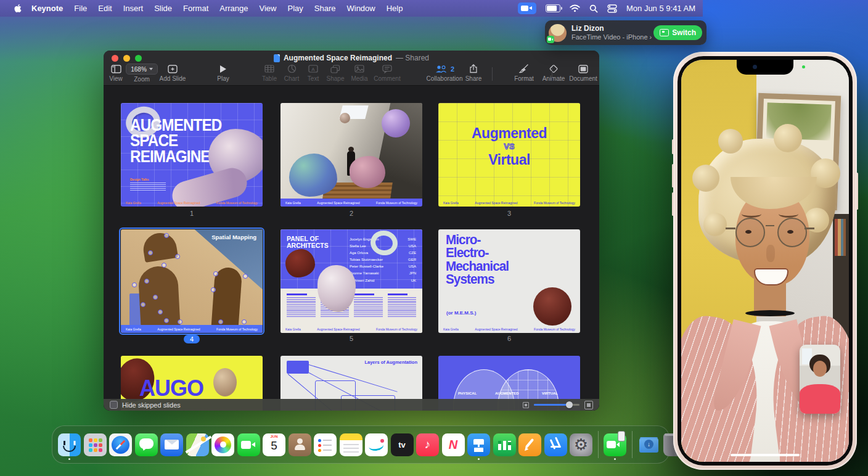 This screenshot has width=868, height=476. I want to click on menu-play: Play, so click(295, 9).